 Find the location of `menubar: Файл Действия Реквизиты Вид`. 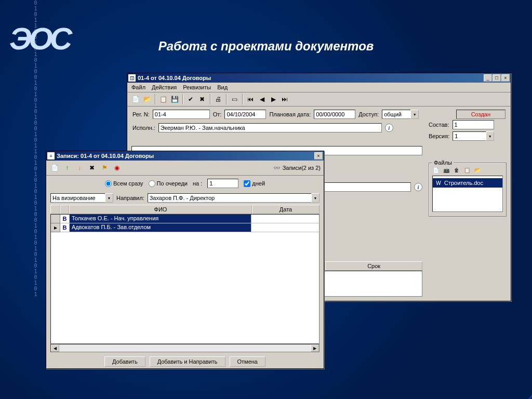

menubar: Файл Действия Реквизиты Вид is located at coordinates (319, 87).